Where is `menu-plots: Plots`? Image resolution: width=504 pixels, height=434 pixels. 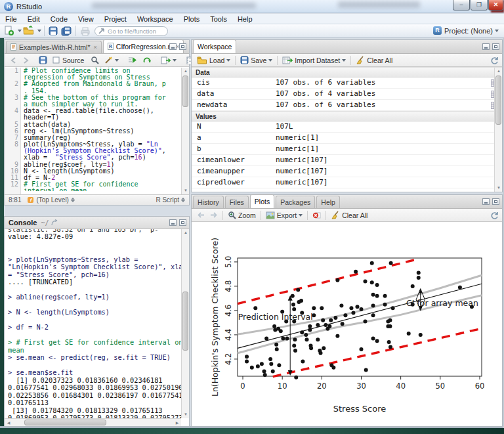
menu-plots: Plots is located at coordinates (192, 19).